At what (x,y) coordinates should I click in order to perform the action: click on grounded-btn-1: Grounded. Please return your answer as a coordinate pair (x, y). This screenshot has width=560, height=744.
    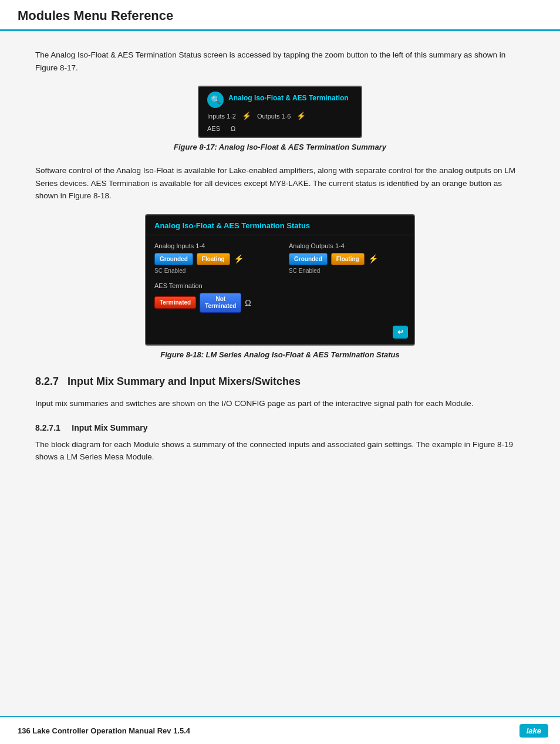
    Looking at the image, I should click on (174, 259).